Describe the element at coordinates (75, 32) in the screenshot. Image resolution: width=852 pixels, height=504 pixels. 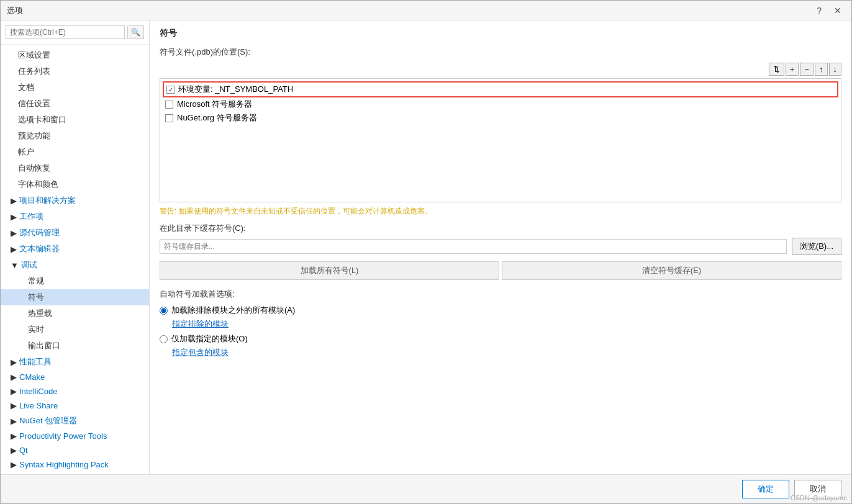
I see `search-wrap: 🔍` at that location.